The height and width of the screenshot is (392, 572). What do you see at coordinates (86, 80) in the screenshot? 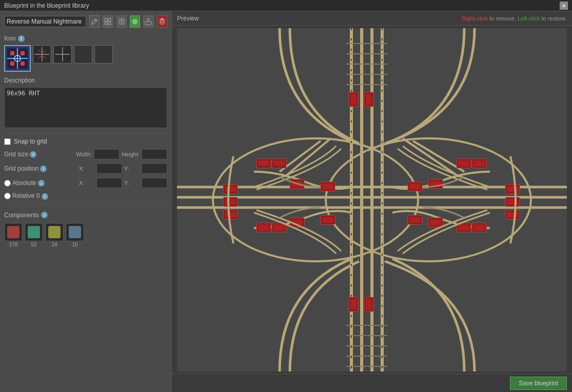
I see `description-label: Description` at bounding box center [86, 80].